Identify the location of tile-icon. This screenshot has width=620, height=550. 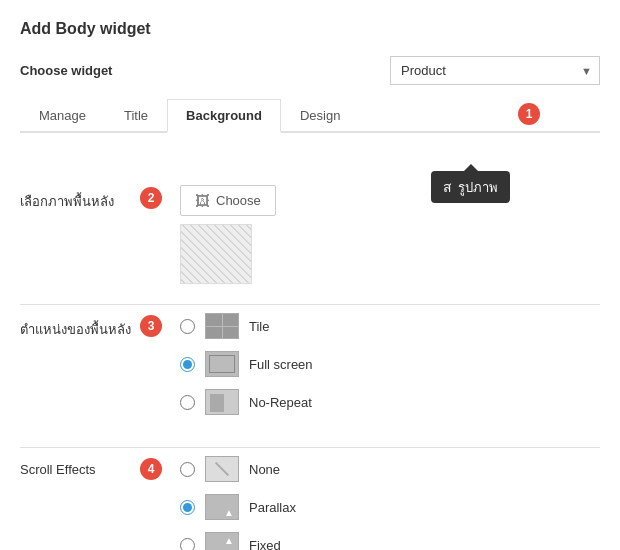
(222, 326).